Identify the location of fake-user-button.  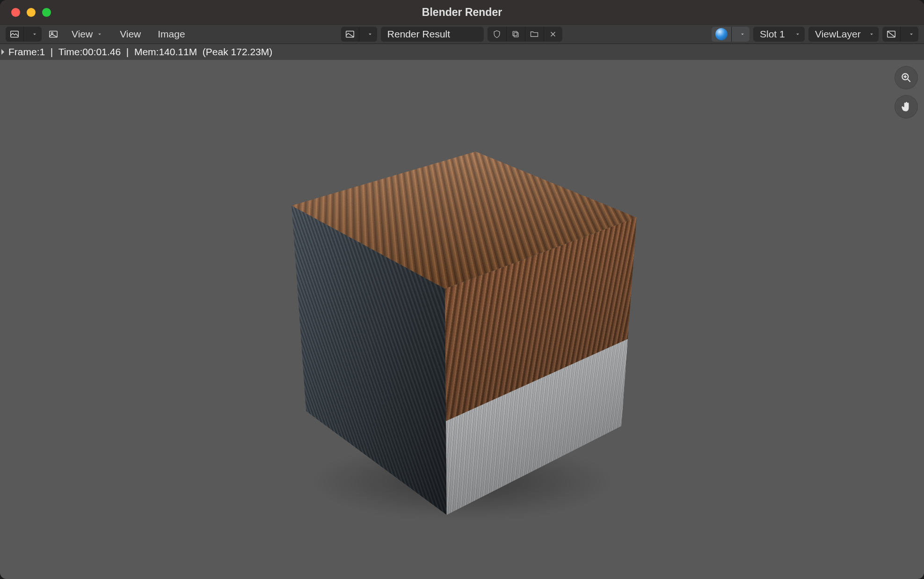
(497, 34).